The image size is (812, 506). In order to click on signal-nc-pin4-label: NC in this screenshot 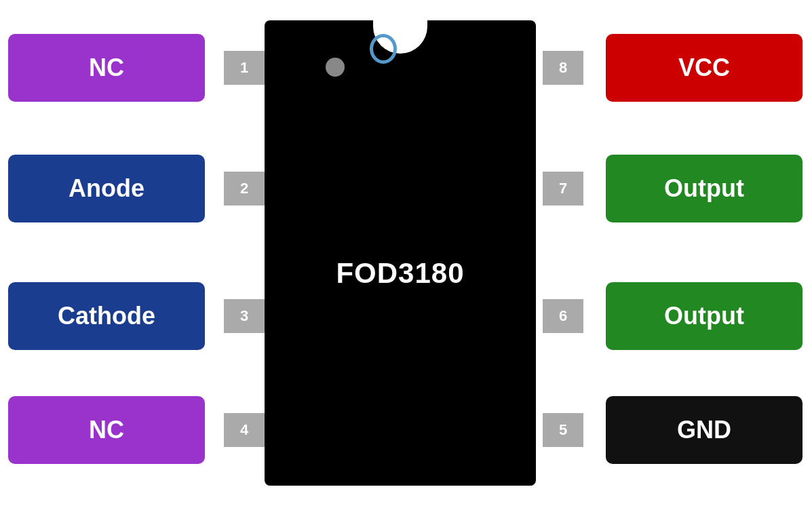, I will do `click(107, 430)`.